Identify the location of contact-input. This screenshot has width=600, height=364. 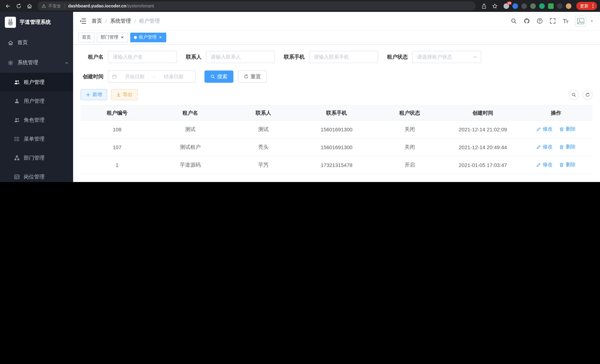
(241, 57).